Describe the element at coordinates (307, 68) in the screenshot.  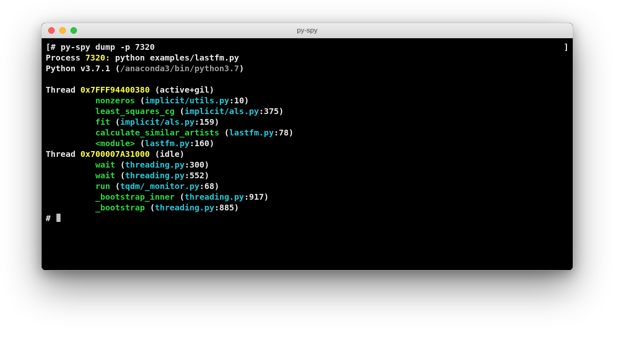
I see `python-line: Python v3.7.1 (/anaconda3/bin/python3.7)` at that location.